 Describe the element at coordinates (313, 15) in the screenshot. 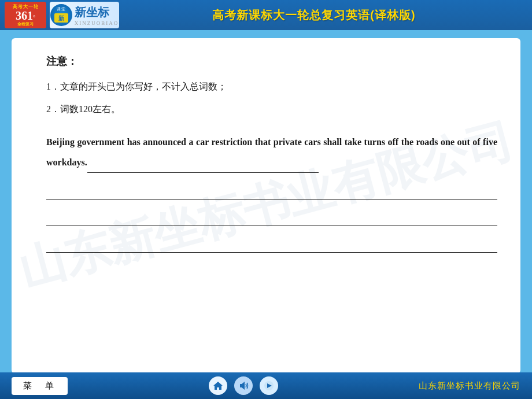

I see `header-title: 高考新课标大一轮总复习英语(译林版)` at that location.